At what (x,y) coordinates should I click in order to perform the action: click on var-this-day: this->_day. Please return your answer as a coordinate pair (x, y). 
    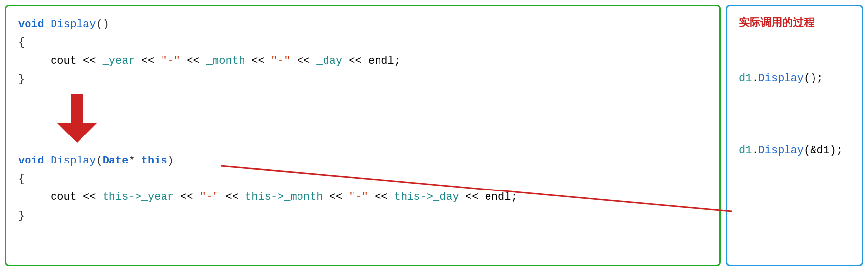
    Looking at the image, I should click on (427, 197).